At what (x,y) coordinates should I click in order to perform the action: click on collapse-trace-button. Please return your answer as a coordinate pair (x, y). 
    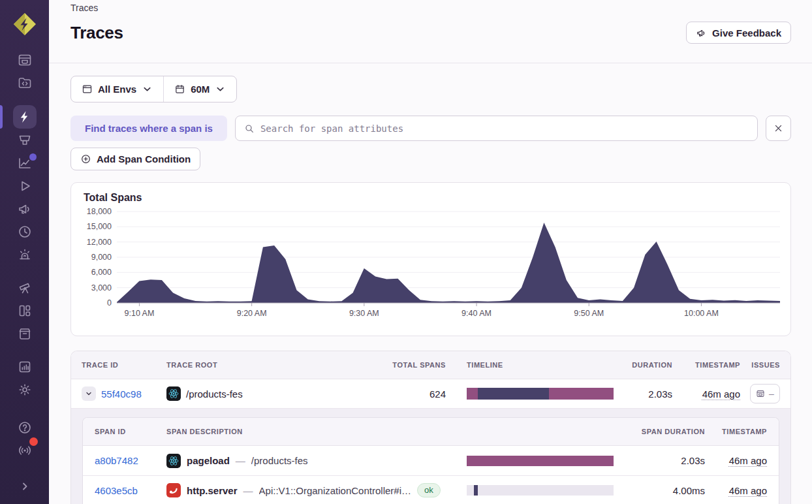
    Looking at the image, I should click on (89, 394).